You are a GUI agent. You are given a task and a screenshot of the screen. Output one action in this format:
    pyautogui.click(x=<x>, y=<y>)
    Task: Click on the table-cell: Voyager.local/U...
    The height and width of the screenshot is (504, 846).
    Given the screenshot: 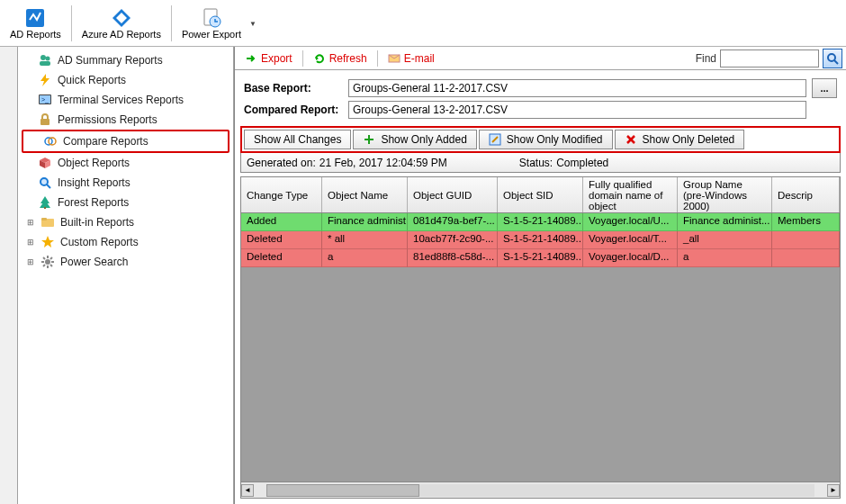 What is the action you would take?
    pyautogui.click(x=630, y=222)
    